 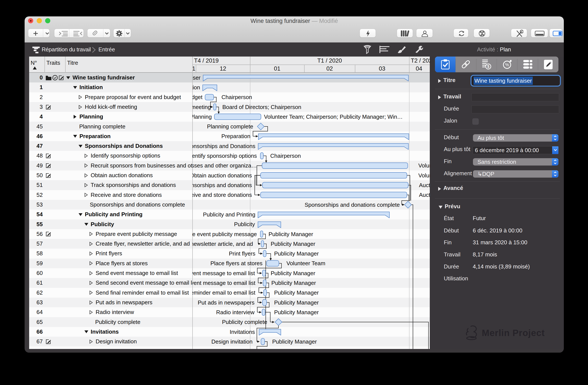 What do you see at coordinates (420, 61) in the screenshot?
I see `svg-text: T2 / 2020` at bounding box center [420, 61].